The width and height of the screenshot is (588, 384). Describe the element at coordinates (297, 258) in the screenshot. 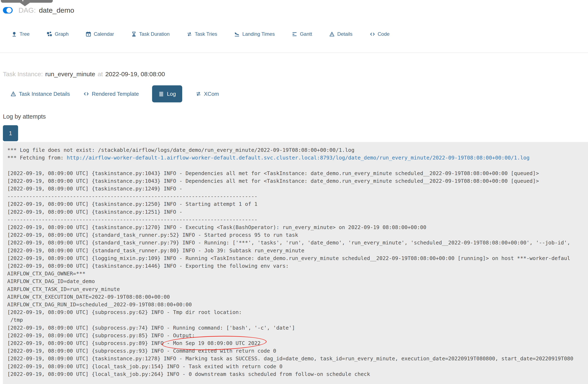

I see `log-line: [2022-09-19, 08:09:00 UTC] {logging_mixi…` at that location.